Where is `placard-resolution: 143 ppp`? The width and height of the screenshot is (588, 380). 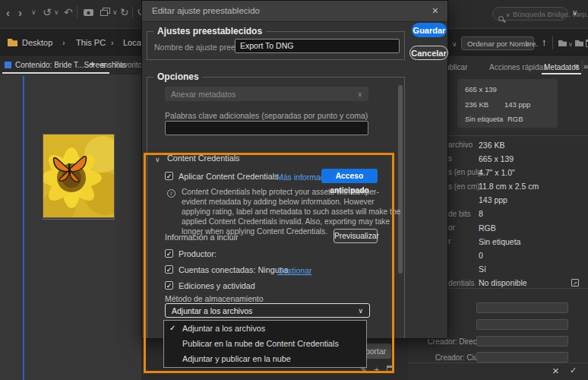 placard-resolution: 143 ppp is located at coordinates (517, 105).